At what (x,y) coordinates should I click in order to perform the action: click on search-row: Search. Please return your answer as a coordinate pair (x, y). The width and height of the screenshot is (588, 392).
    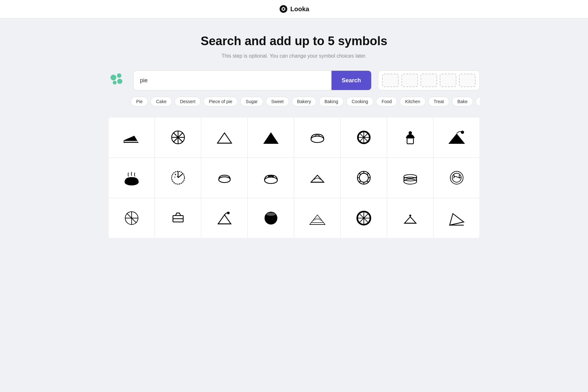
    Looking at the image, I should click on (294, 80).